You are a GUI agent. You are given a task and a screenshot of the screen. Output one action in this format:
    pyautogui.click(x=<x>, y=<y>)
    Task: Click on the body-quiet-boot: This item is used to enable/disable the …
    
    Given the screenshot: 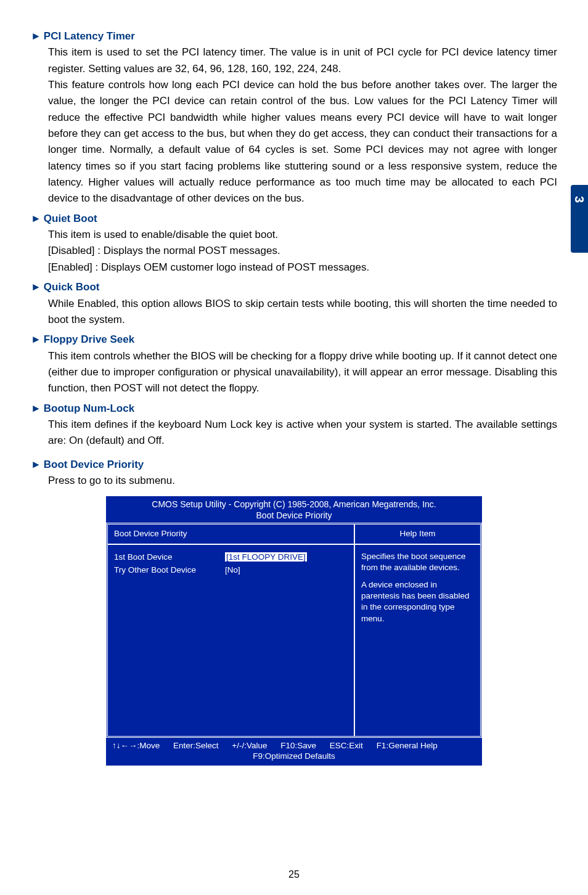 What is the action you would take?
    pyautogui.click(x=303, y=251)
    